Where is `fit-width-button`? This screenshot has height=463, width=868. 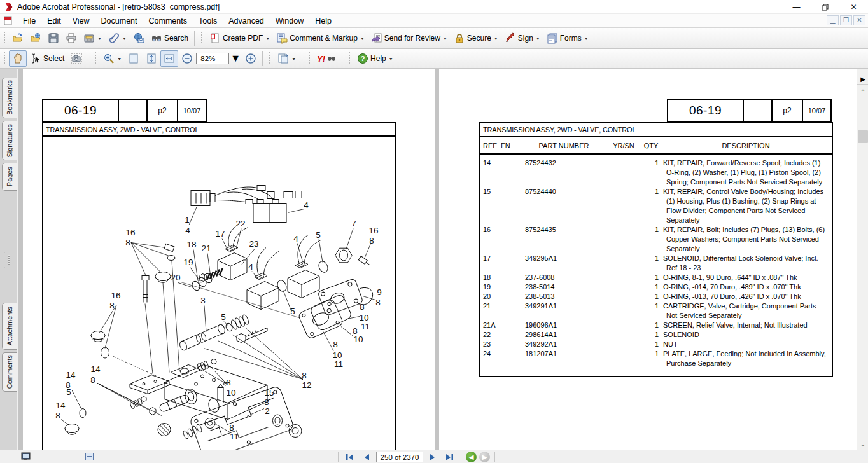 fit-width-button is located at coordinates (169, 59).